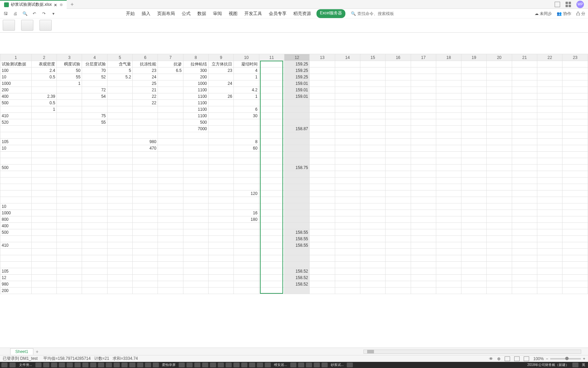 The height and width of the screenshot is (368, 588). I want to click on cell: 4, so click(246, 71).